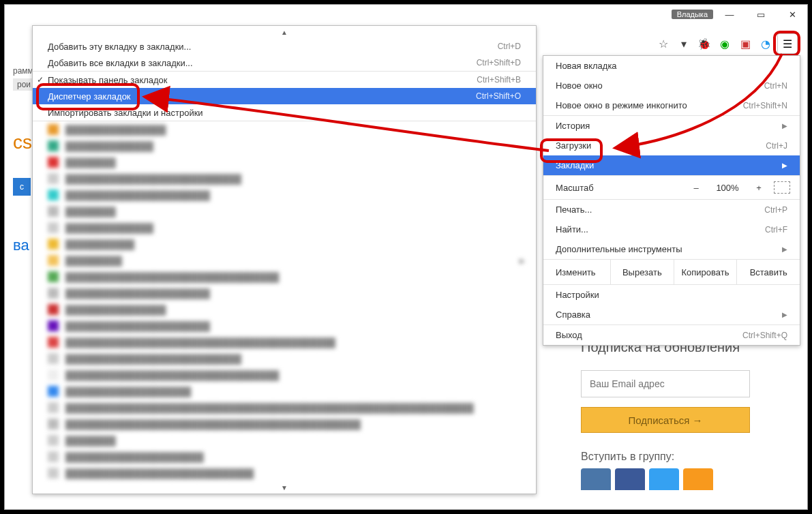  What do you see at coordinates (596, 479) in the screenshot?
I see `vk-icon` at bounding box center [596, 479].